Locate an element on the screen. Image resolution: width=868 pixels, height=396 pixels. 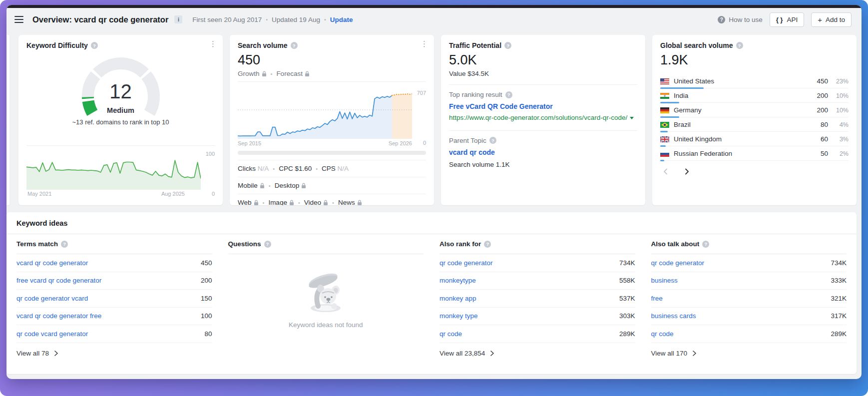
country-row: Russian Federation502% is located at coordinates (754, 154).